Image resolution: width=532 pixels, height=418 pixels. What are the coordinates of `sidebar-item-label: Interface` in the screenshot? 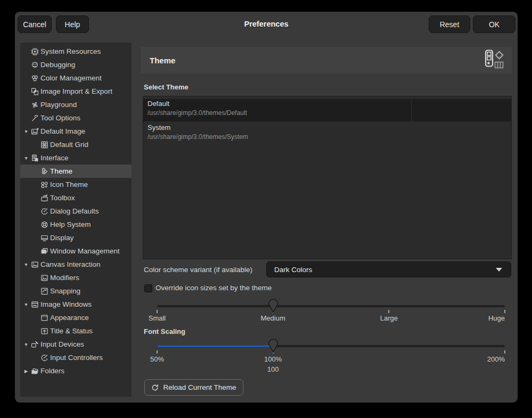 It's located at (54, 158).